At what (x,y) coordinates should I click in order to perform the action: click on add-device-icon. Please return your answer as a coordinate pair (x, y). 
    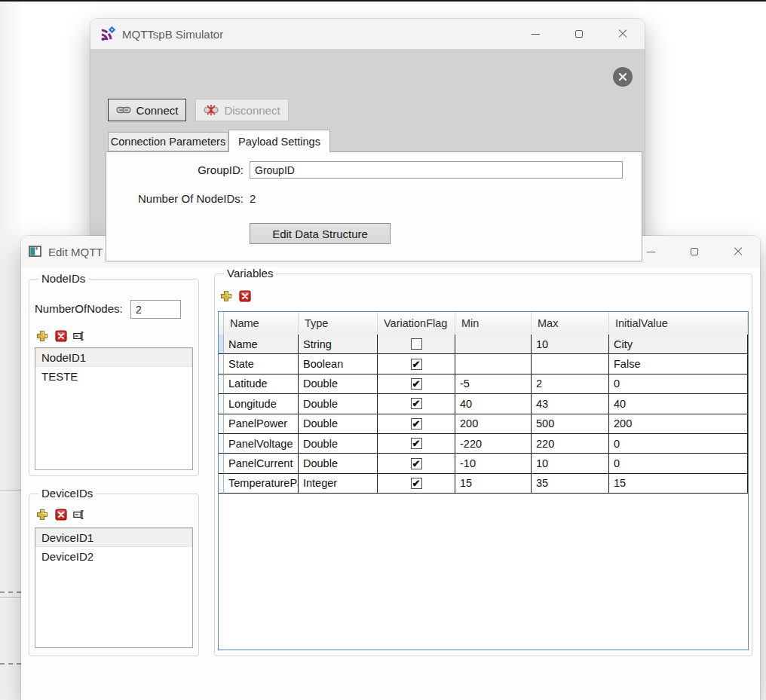
    Looking at the image, I should click on (42, 514).